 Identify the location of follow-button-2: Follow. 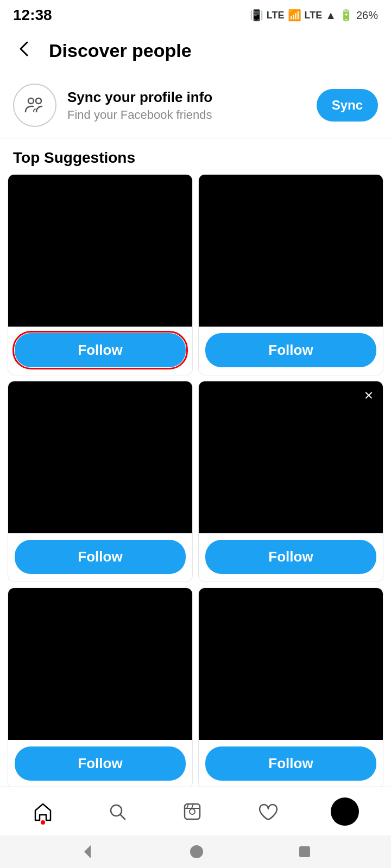
(291, 350).